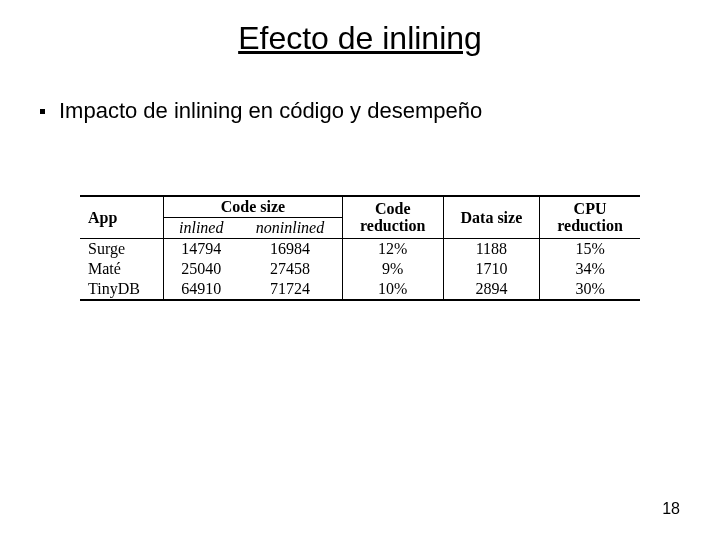  Describe the element at coordinates (254, 207) in the screenshot. I see `col-code-size: Code size` at that location.